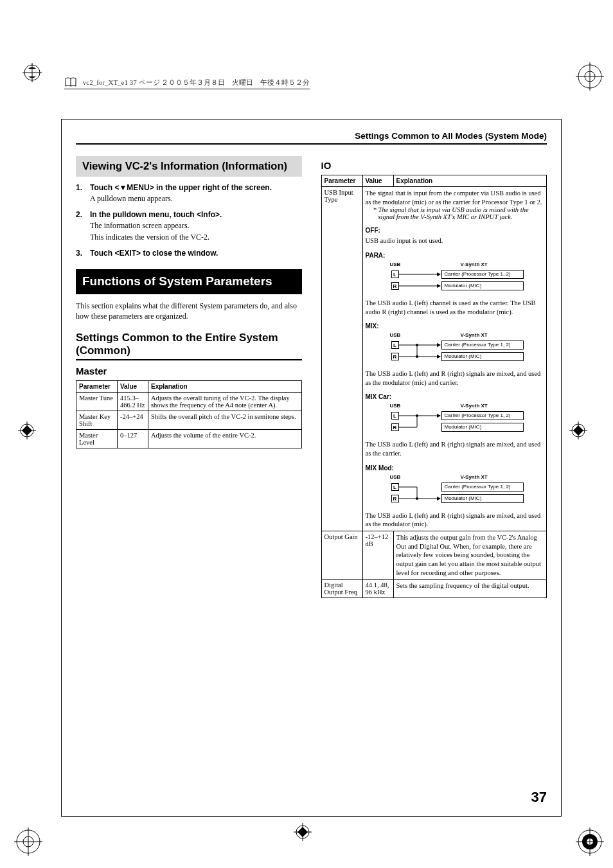  Describe the element at coordinates (189, 371) in the screenshot. I see `master-heading: Master` at that location.